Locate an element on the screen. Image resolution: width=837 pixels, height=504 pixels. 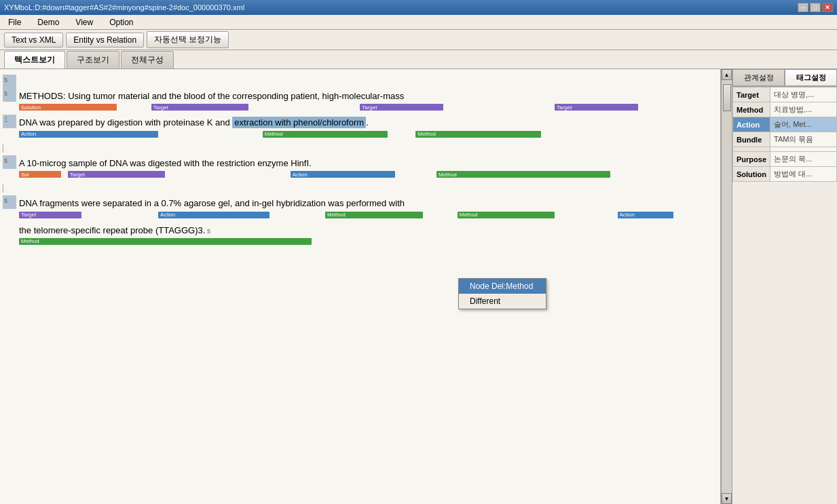
sentence-block-4: s DNA fragments were separated in a 0.7%… is located at coordinates (367, 208).